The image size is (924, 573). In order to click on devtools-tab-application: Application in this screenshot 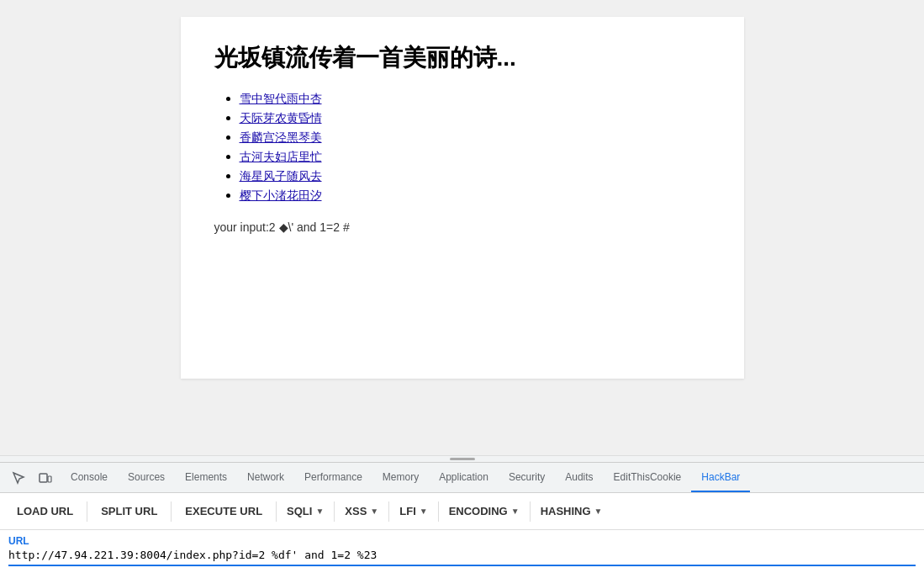, I will do `click(464, 478)`.